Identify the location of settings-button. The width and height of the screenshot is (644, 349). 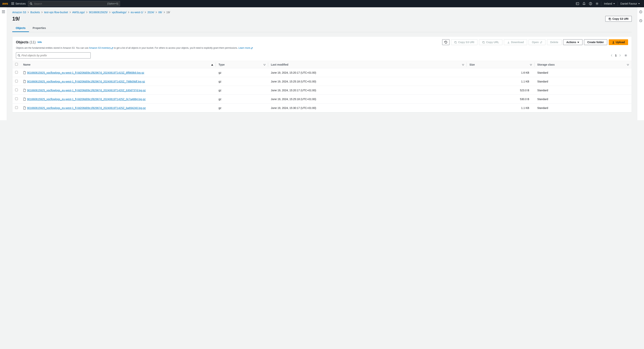
(597, 4).